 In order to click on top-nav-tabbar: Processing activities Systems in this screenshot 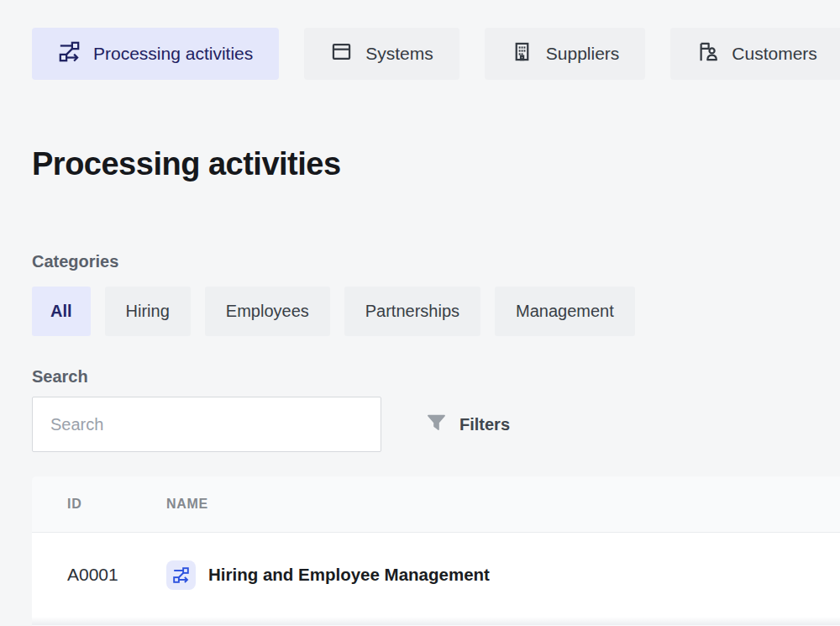, I will do `click(436, 54)`.